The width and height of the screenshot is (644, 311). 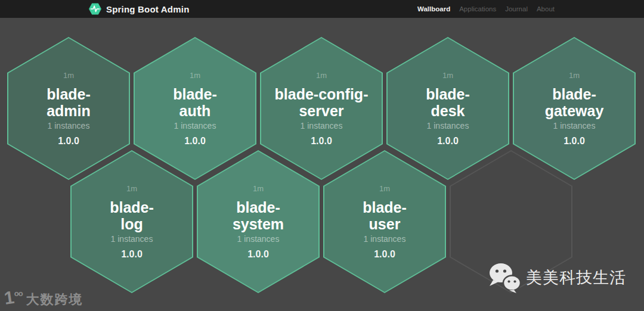 I want to click on hex-tile-content: 1m blade-log 1 instances 1.0.0, so click(x=132, y=222).